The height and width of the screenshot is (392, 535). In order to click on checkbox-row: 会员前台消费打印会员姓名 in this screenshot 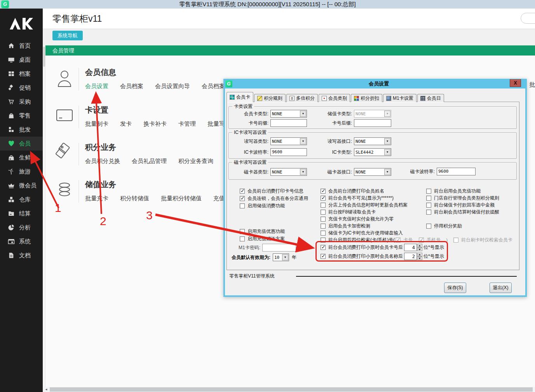, I will do `click(352, 191)`.